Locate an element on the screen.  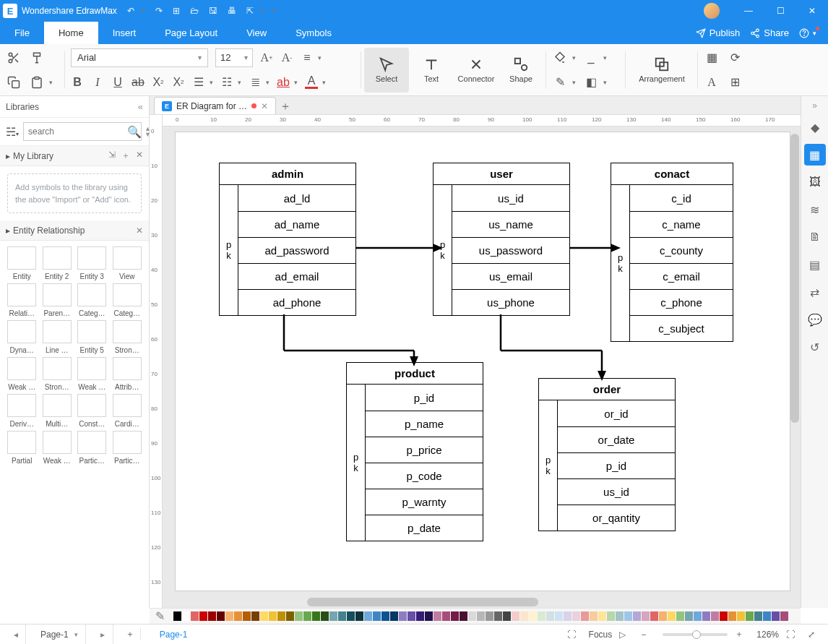
image-panel-icon: 🖼 is located at coordinates (815, 182).